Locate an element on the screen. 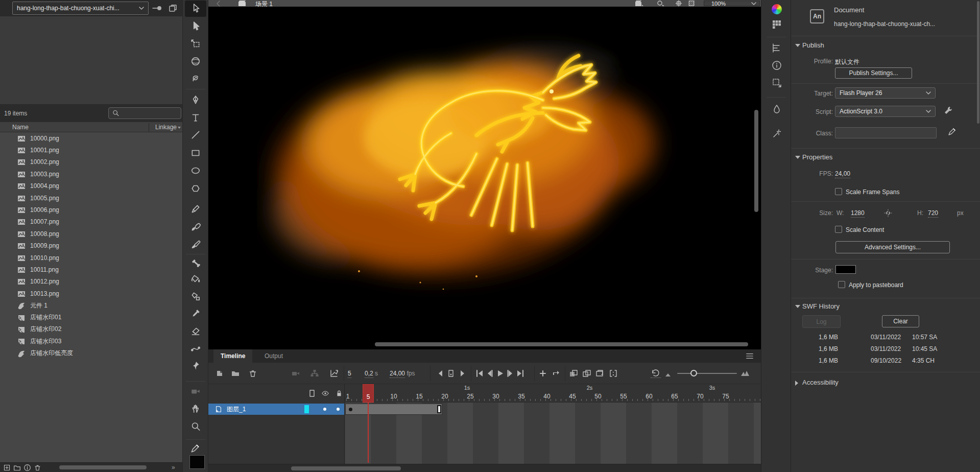 This screenshot has width=980, height=472. target-dropdown: Flash Player 26 is located at coordinates (886, 93).